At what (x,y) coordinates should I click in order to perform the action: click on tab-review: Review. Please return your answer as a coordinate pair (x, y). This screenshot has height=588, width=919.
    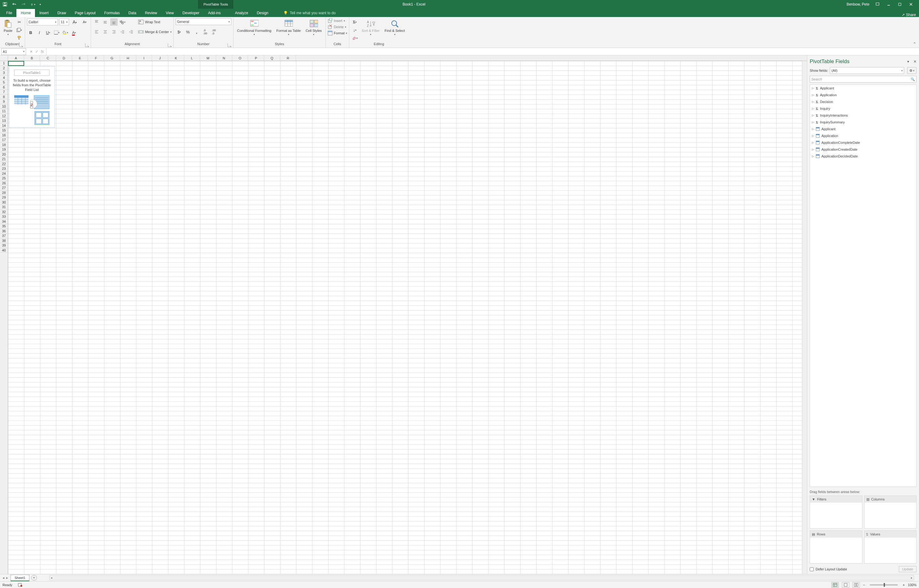
    Looking at the image, I should click on (151, 13).